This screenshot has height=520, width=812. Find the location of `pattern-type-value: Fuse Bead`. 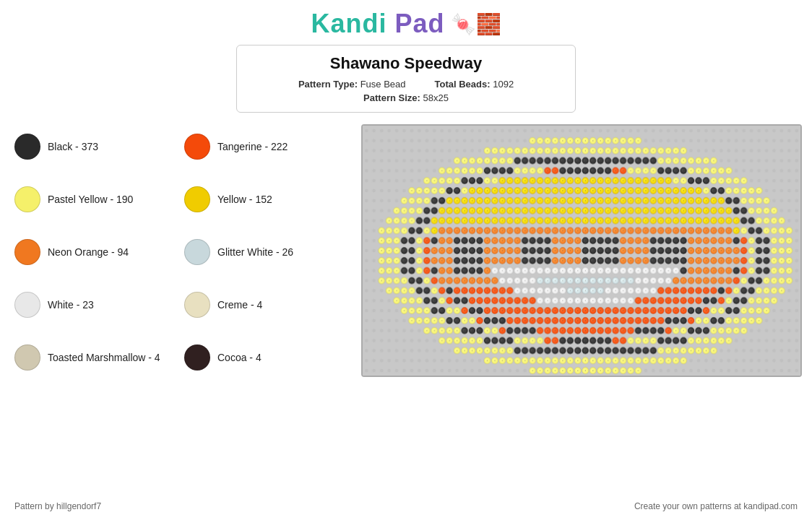

pattern-type-value: Fuse Bead is located at coordinates (383, 84).